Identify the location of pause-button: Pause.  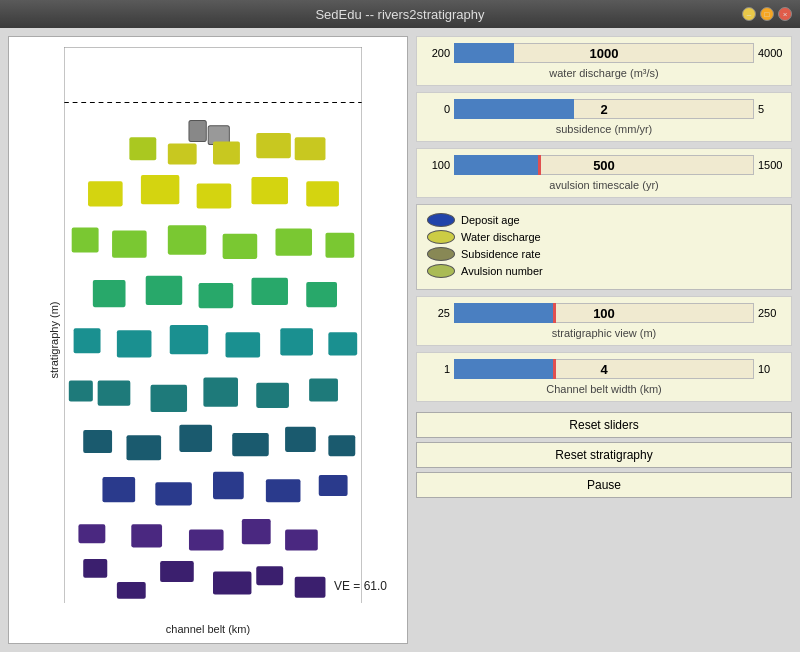
(604, 485).